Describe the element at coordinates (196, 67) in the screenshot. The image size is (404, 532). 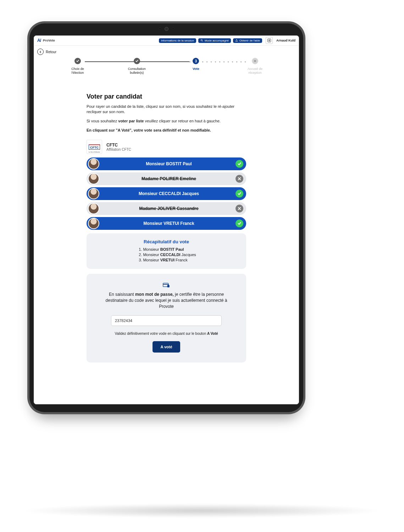
I see `step-3: 3 Vote` at that location.